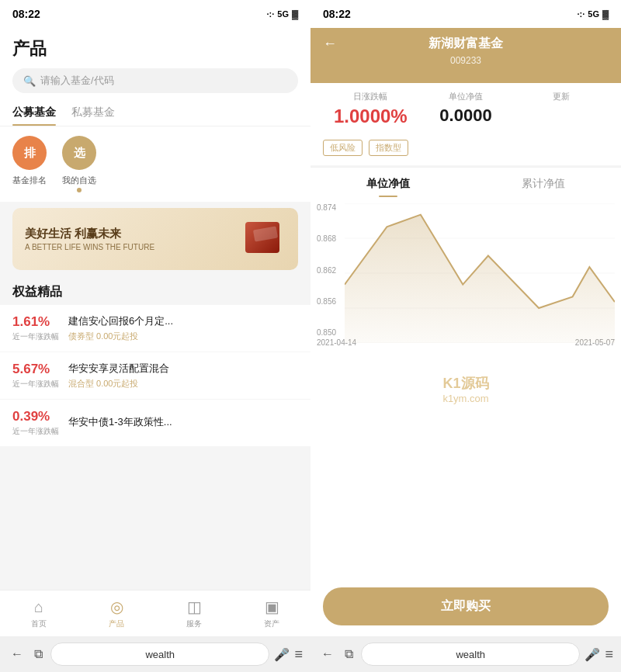 Image resolution: width=621 pixels, height=672 pixels. Describe the element at coordinates (271, 14) in the screenshot. I see `signal-icon-left: ·:·` at that location.